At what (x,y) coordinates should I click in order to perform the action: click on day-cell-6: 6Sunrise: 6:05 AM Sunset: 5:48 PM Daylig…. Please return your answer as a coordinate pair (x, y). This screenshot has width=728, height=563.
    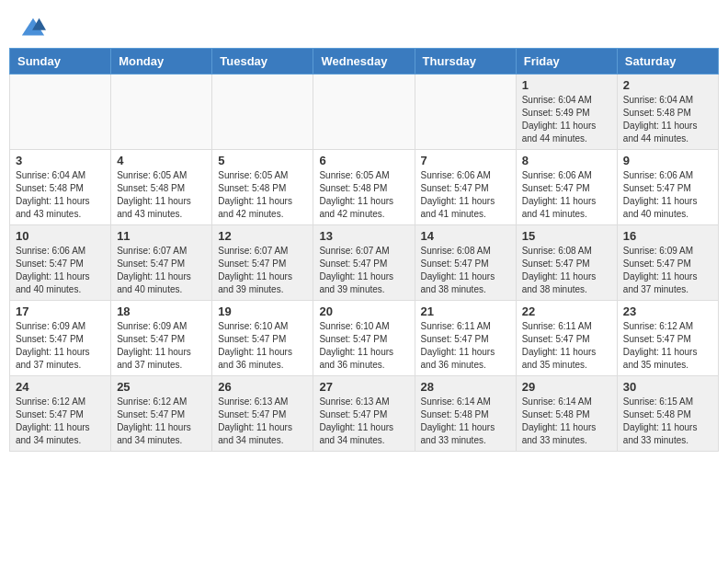
    Looking at the image, I should click on (364, 188).